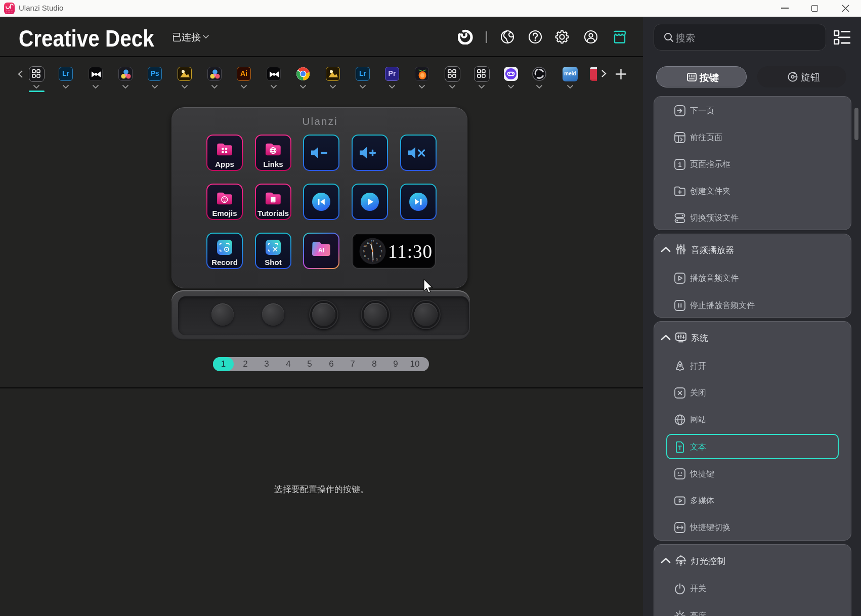 This screenshot has width=861, height=616. I want to click on svg-text: 11, so click(368, 243).